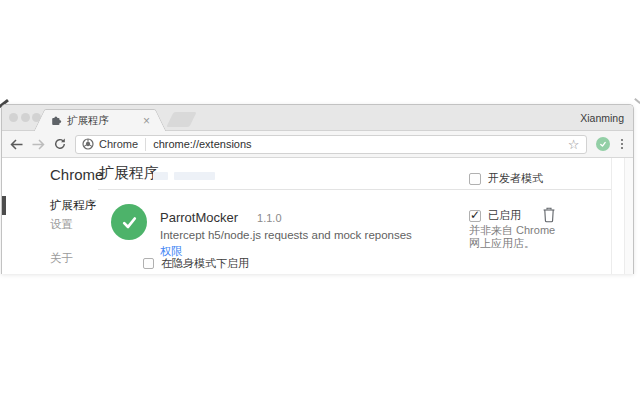 The width and height of the screenshot is (640, 400). What do you see at coordinates (318, 118) in the screenshot?
I see `tab-strip: 扩展程序 × Xianming` at bounding box center [318, 118].